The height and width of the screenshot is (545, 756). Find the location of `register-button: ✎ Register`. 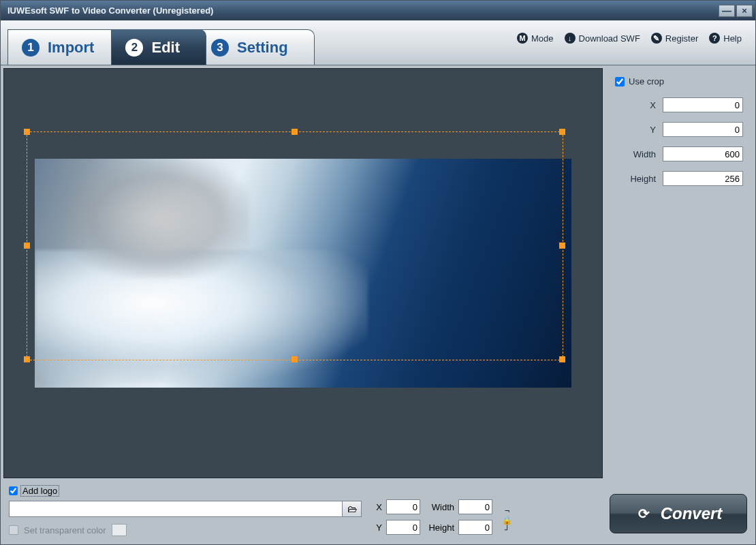

register-button: ✎ Register is located at coordinates (674, 38).